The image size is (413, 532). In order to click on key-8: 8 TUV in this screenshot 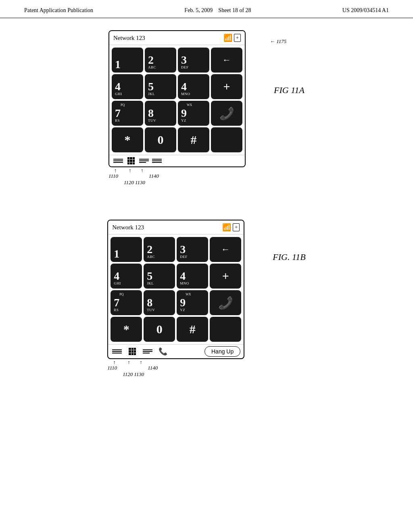, I will do `click(161, 113)`.